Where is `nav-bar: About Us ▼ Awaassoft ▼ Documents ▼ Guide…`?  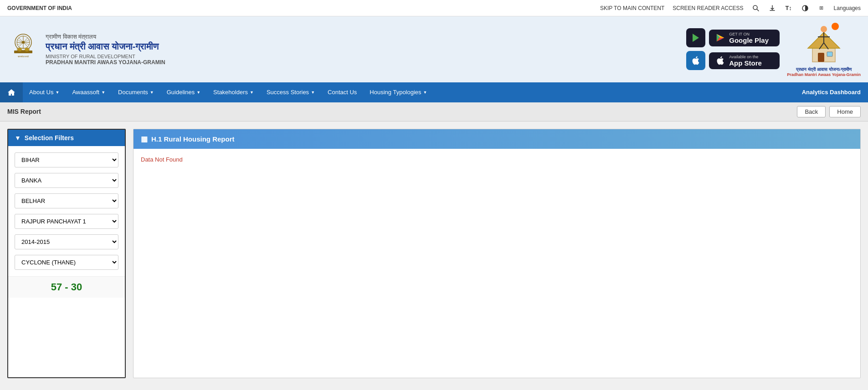
nav-bar: About Us ▼ Awaassoft ▼ Documents ▼ Guide… is located at coordinates (434, 92).